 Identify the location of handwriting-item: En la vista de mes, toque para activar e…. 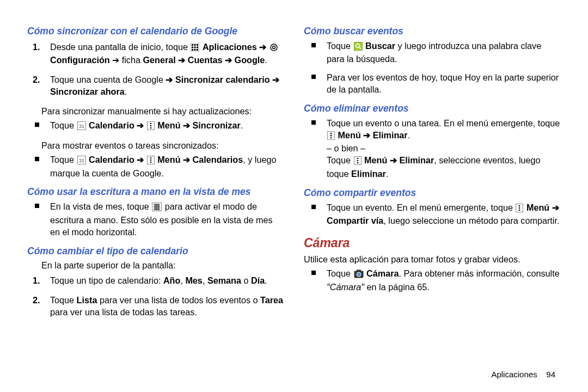
(167, 220).